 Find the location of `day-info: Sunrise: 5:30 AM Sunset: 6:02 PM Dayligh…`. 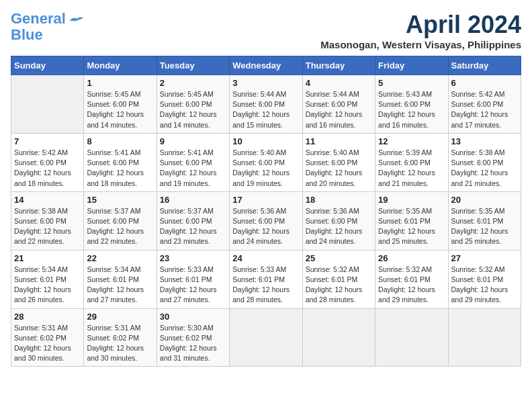

day-info: Sunrise: 5:30 AM Sunset: 6:02 PM Dayligh… is located at coordinates (193, 344).